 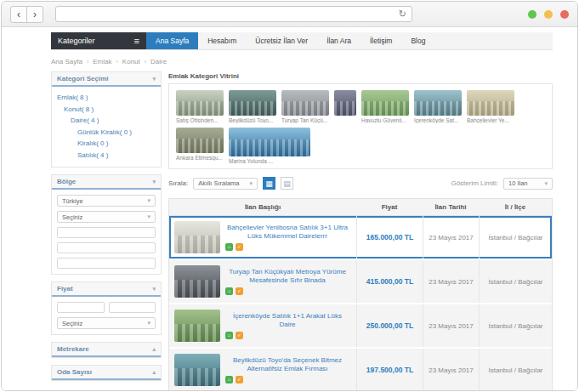 I want to click on tab-ilan-ara: İlan Ara, so click(x=338, y=41).